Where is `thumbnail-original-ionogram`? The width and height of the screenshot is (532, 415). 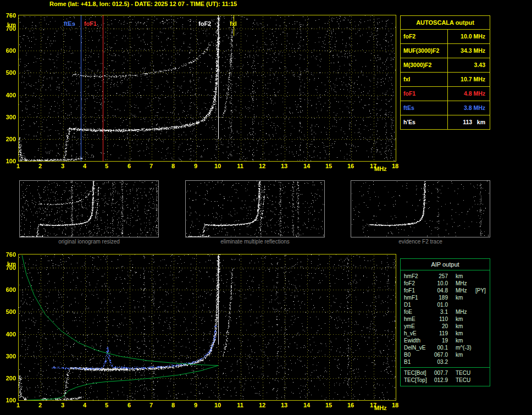
thumbnail-original-ionogram is located at coordinates (89, 209).